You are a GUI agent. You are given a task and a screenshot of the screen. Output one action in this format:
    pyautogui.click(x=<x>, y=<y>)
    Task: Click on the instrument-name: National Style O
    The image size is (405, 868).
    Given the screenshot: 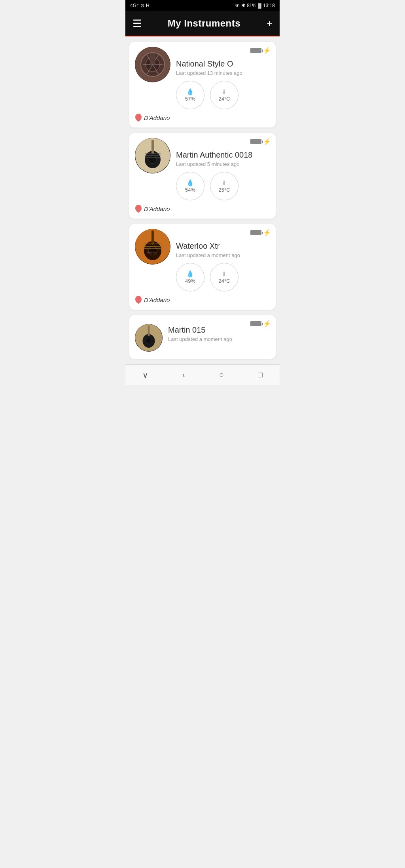 What is the action you would take?
    pyautogui.click(x=223, y=64)
    